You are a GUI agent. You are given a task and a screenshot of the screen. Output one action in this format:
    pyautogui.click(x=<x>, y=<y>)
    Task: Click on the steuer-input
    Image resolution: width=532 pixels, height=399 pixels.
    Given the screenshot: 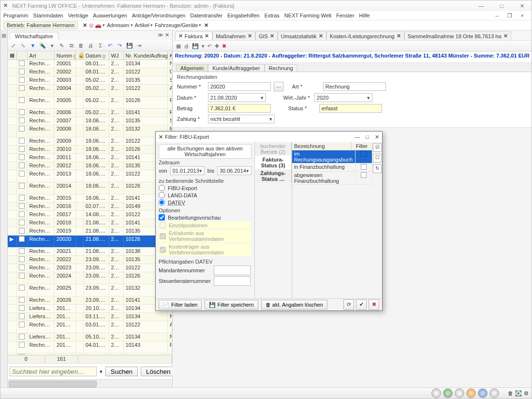 What is the action you would take?
    pyautogui.click(x=232, y=281)
    